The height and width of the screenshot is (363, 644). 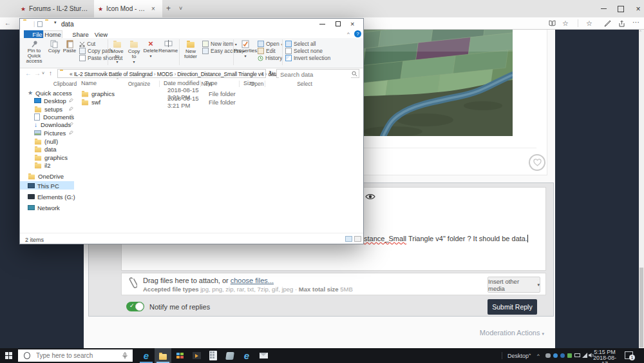 What do you see at coordinates (338, 24) in the screenshot?
I see `explorer-maximize-button` at bounding box center [338, 24].